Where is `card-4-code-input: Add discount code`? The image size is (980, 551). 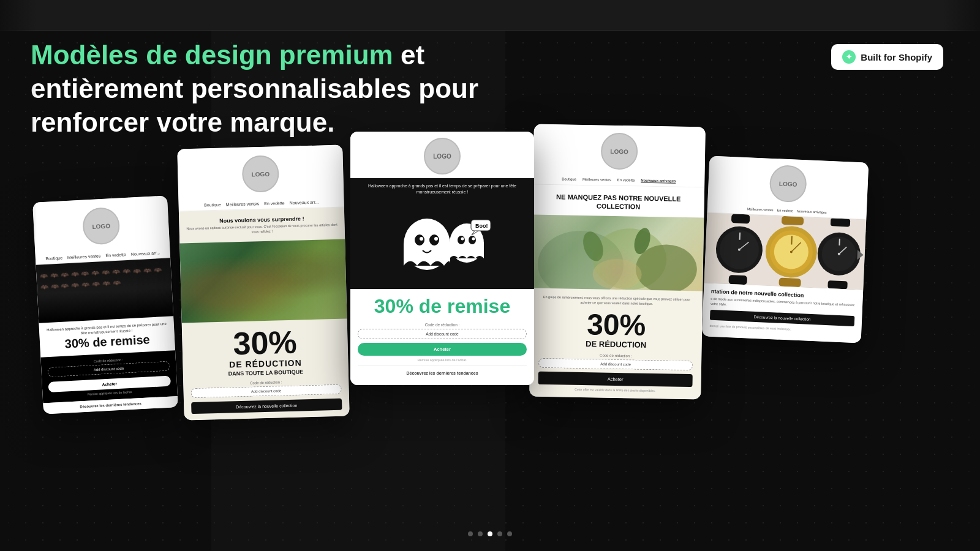 card-4-code-input: Add discount code is located at coordinates (616, 364).